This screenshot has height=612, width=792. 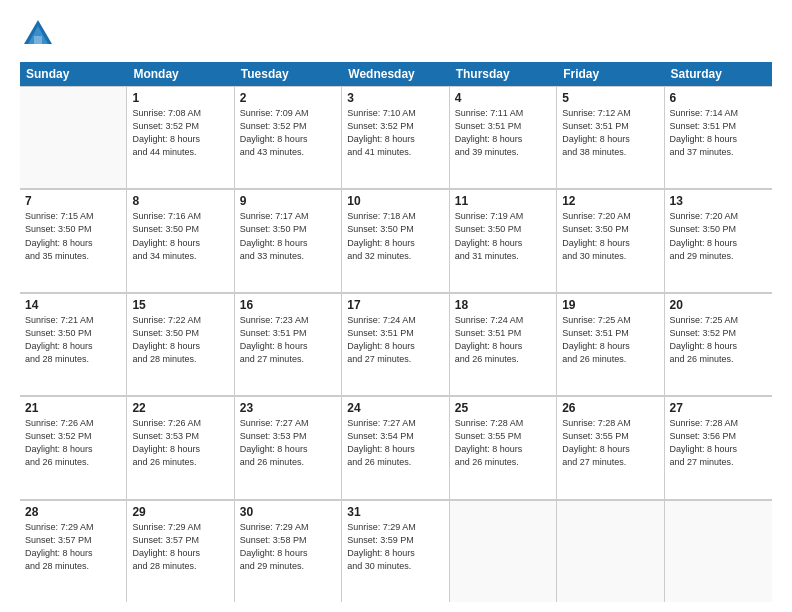 What do you see at coordinates (395, 512) in the screenshot?
I see `day-number: 31` at bounding box center [395, 512].